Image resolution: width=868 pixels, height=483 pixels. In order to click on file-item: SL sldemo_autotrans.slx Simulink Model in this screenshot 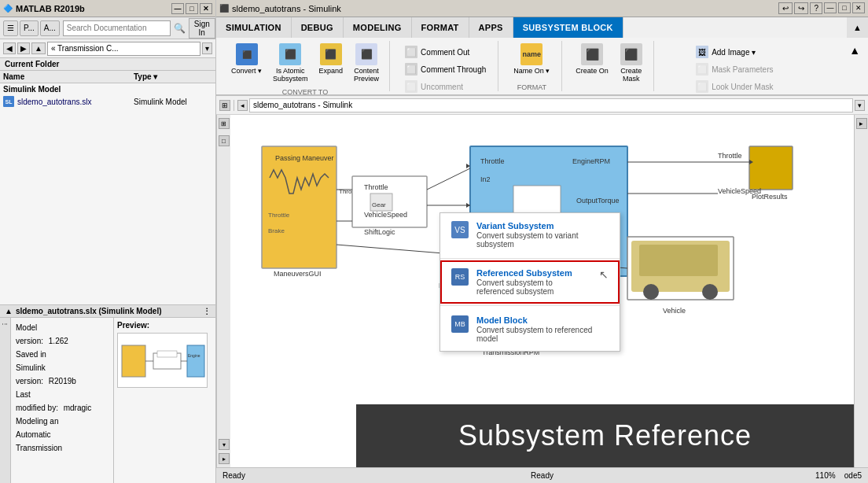, I will do `click(108, 101)`.